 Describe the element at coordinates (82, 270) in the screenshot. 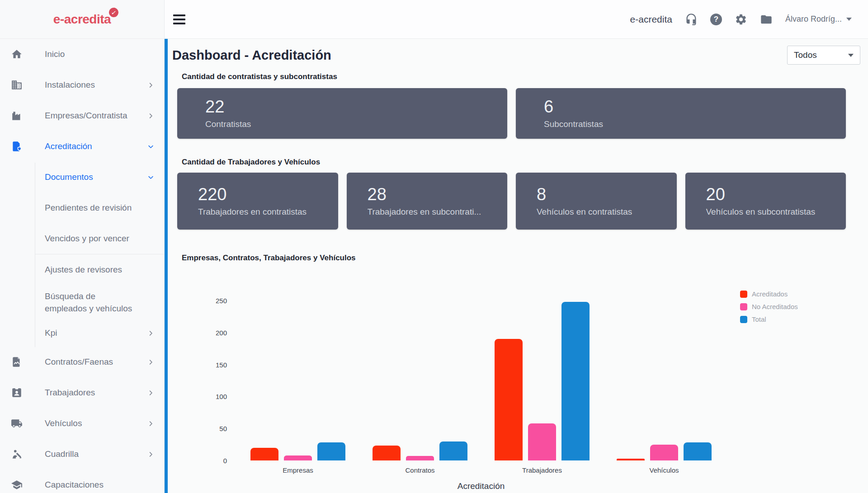

I see `sidebar-subitem-ajustes-revisores: Ajustes de revisores` at that location.